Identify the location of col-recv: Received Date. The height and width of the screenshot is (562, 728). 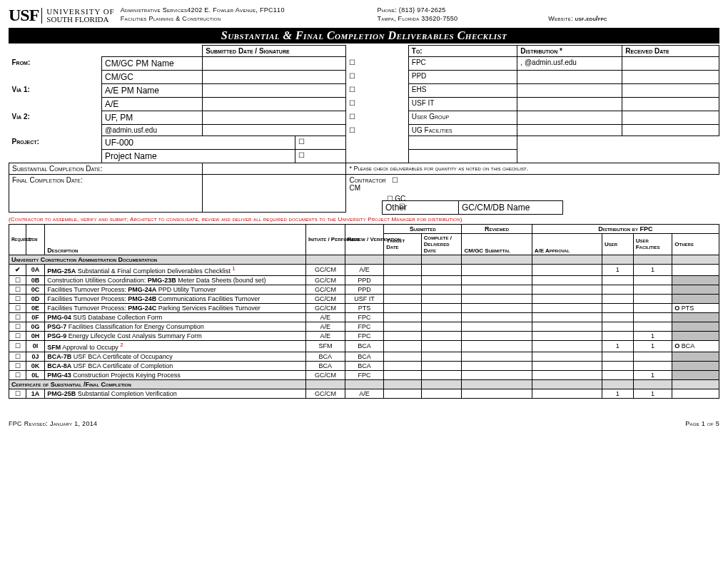
(671, 51).